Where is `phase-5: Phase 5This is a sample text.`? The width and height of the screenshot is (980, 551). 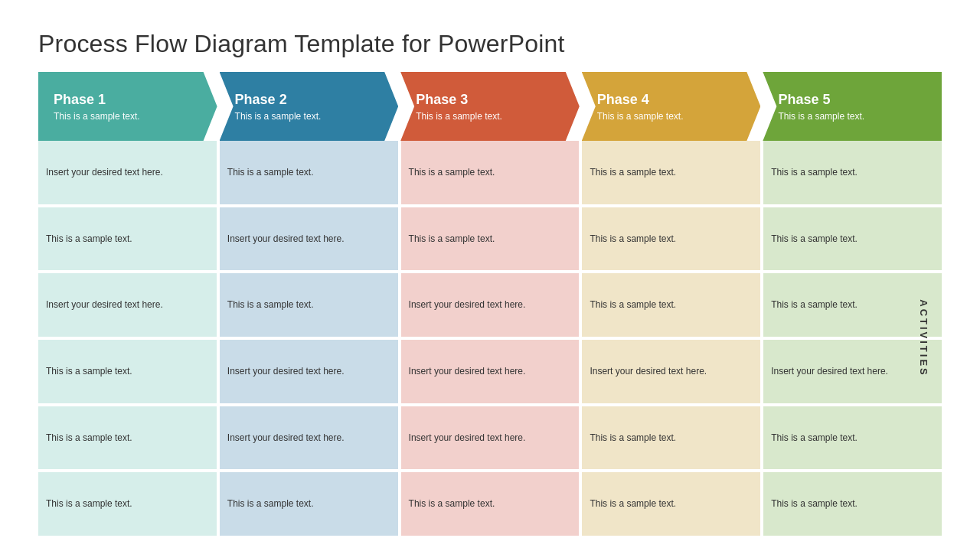
phase-5: Phase 5This is a sample text. is located at coordinates (852, 106).